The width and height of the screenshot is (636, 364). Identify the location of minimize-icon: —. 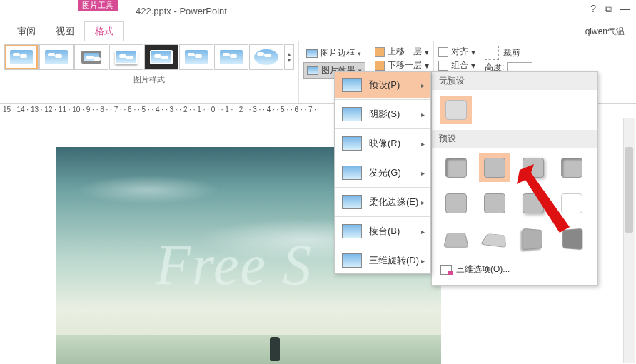
(625, 9).